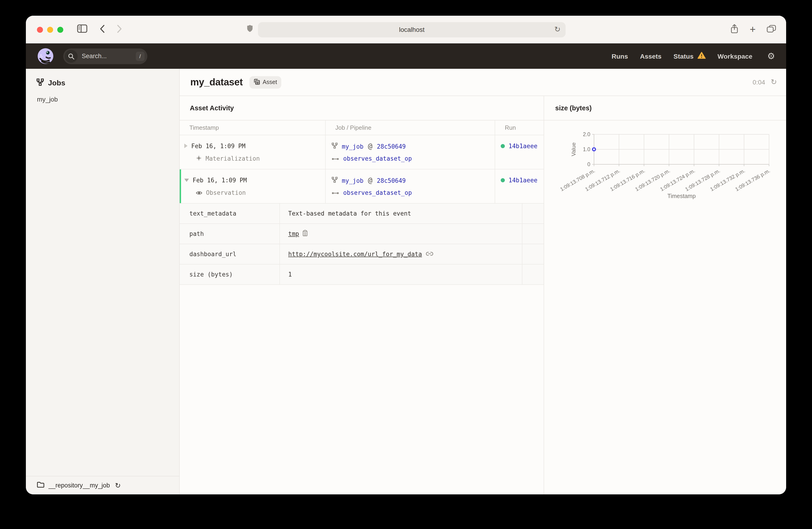 The height and width of the screenshot is (529, 812). I want to click on asset-title-row: my_dataset Asset 0:04 ↻, so click(483, 83).